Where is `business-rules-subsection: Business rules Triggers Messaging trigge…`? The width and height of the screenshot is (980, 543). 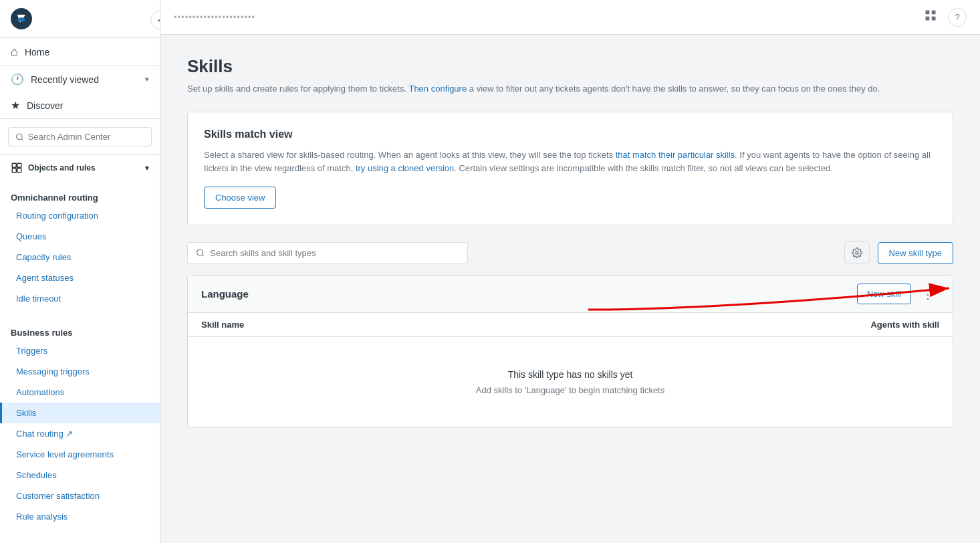 business-rules-subsection: Business rules Triggers Messaging trigge… is located at coordinates (80, 421).